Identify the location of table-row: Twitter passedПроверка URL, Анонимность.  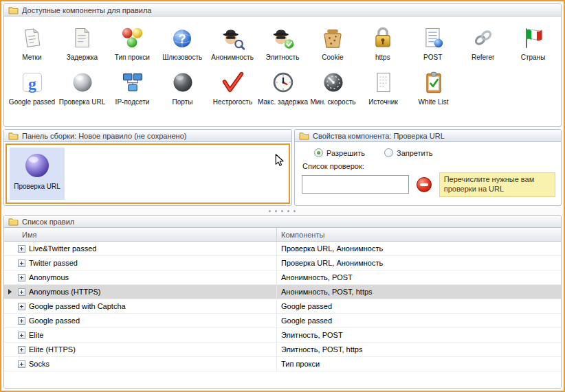
(282, 264).